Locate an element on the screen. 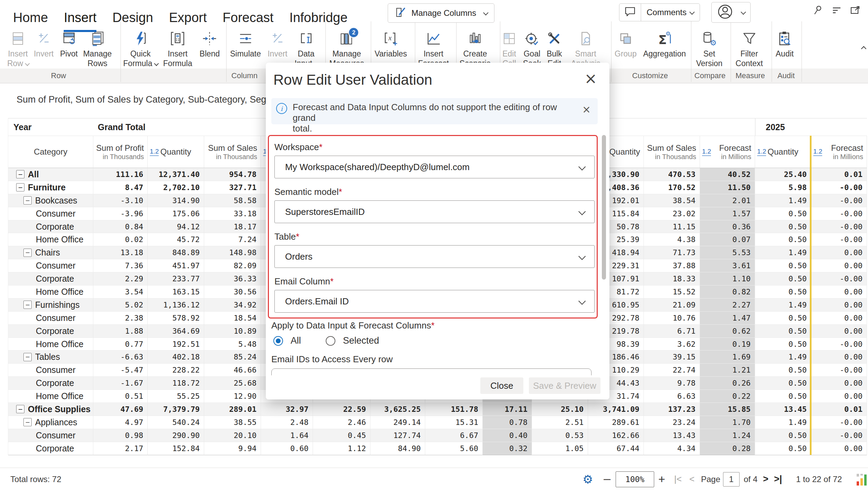 This screenshot has height=490, width=868. value-cell: 0.60 is located at coordinates (287, 449).